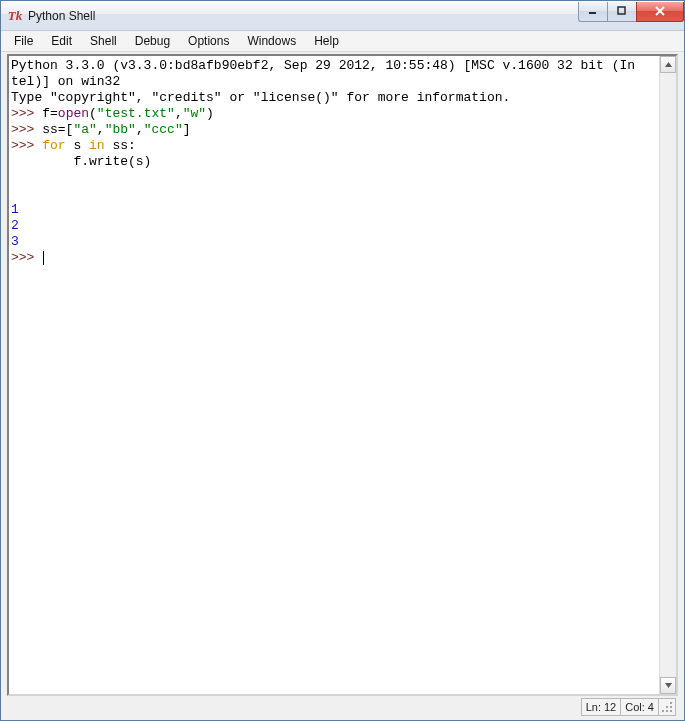  I want to click on code-string: "ccc", so click(164, 130).